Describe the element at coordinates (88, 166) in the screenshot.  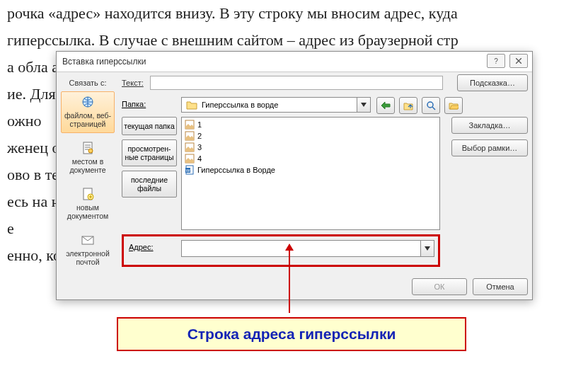
I see `linkto-label: местом в документе` at that location.